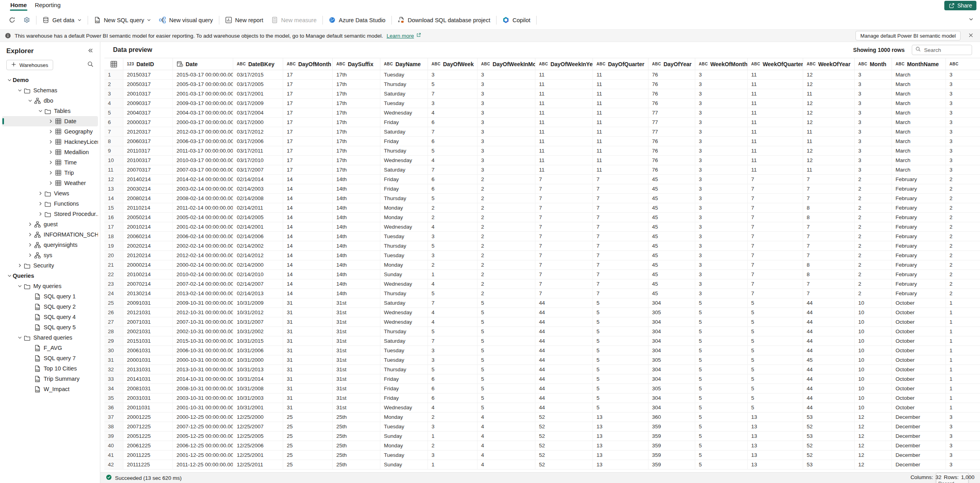 Image resolution: width=980 pixels, height=483 pixels. Describe the element at coordinates (50, 348) in the screenshot. I see `tree-item-f-avg: SQLF_AVG` at that location.